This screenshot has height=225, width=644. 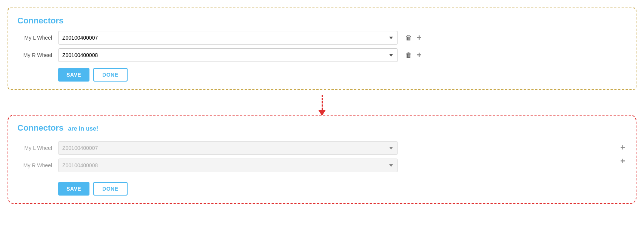 I want to click on top-connector-row-2: My R Wheel Z00100400007 Z00100400008 🗑 +, so click(x=322, y=55).